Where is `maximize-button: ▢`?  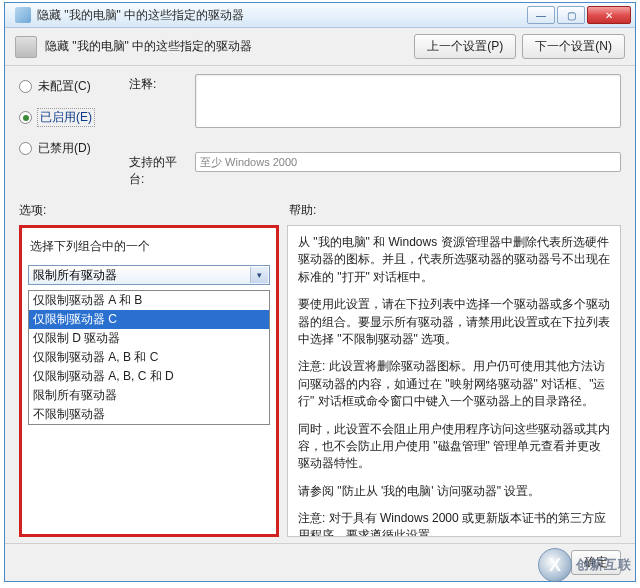 maximize-button: ▢ is located at coordinates (571, 15).